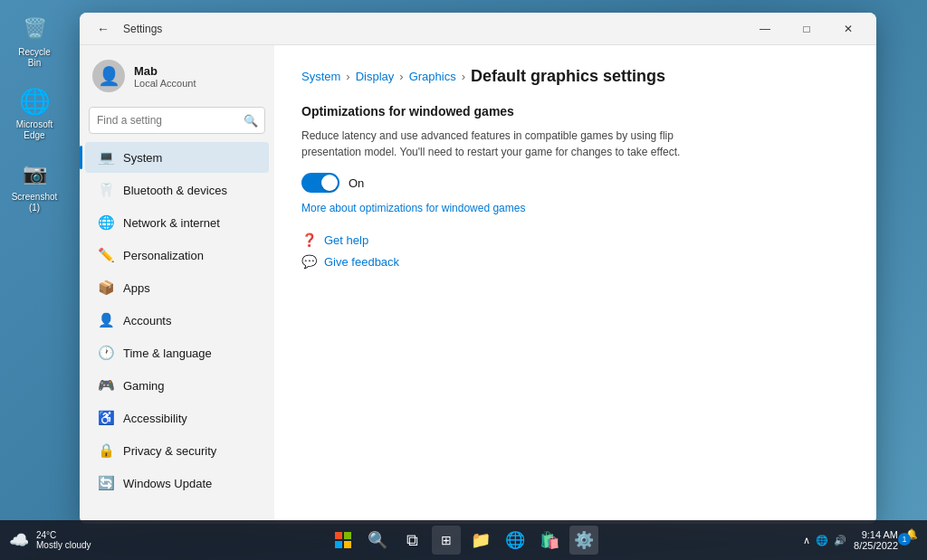 The image size is (927, 560). Describe the element at coordinates (109, 76) in the screenshot. I see `avatar: 👤` at that location.